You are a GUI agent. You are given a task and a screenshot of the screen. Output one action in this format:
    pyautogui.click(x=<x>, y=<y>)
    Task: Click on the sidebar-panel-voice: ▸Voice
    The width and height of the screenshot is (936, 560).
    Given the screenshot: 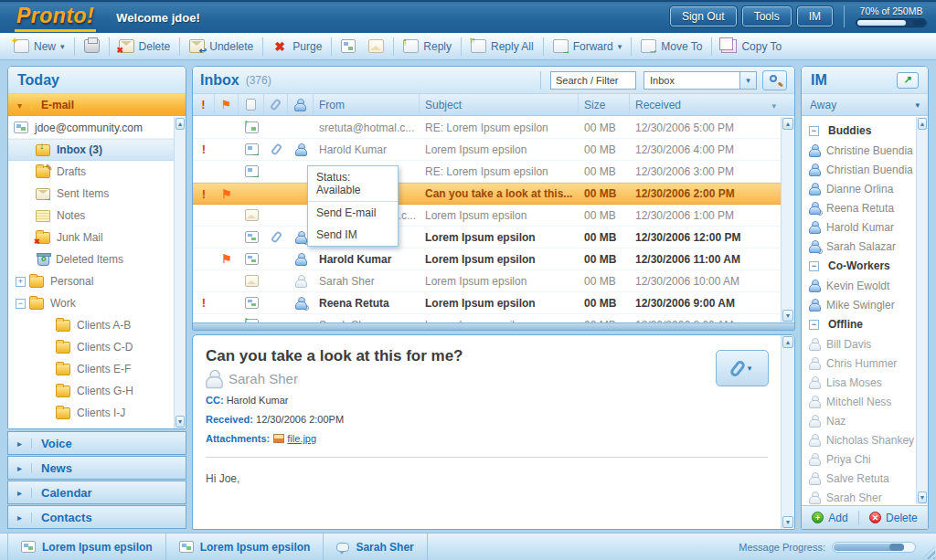 What is the action you would take?
    pyautogui.click(x=97, y=443)
    